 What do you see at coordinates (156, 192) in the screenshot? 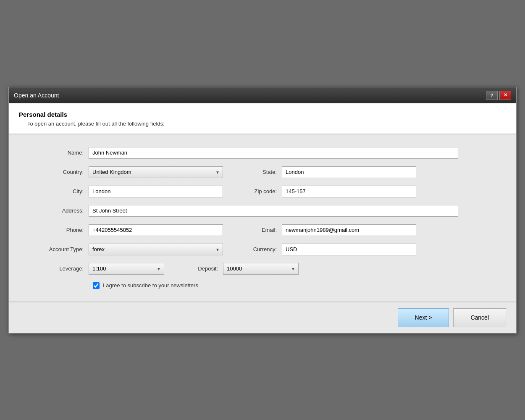
I see `city-input` at bounding box center [156, 192].